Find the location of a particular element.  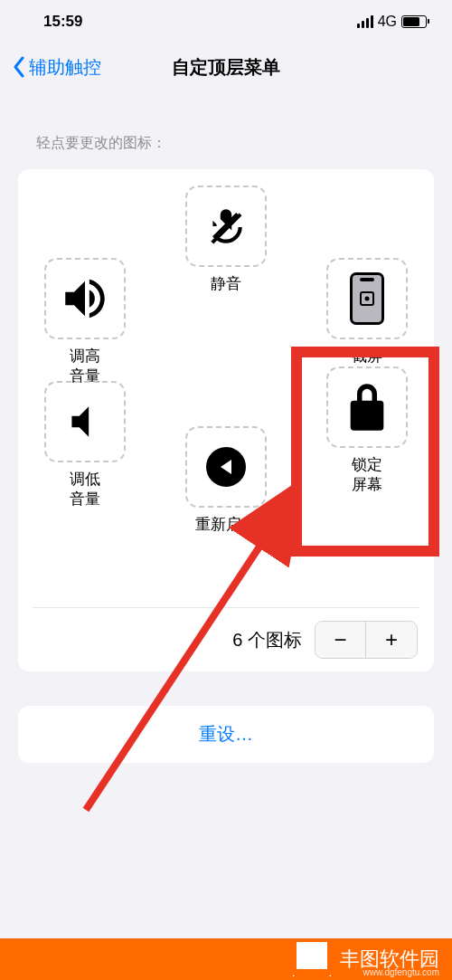

volume-down-icon is located at coordinates (85, 422).